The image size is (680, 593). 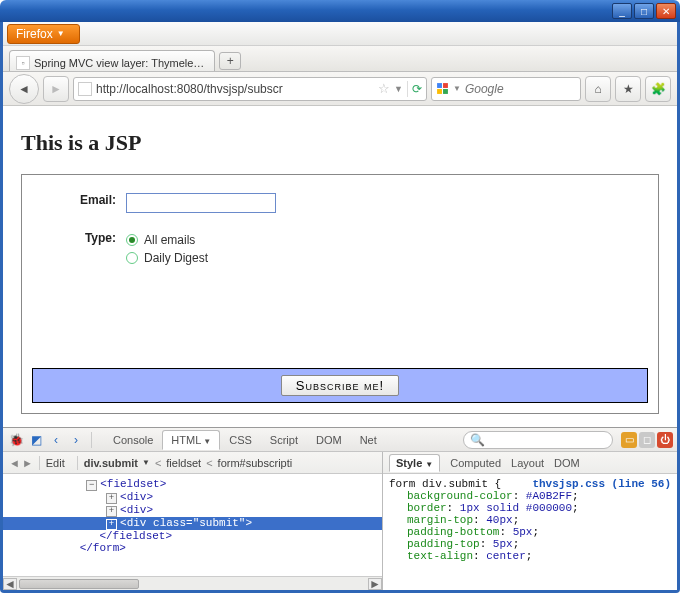 What do you see at coordinates (567, 463) in the screenshot?
I see `tab-dom2: DOM` at bounding box center [567, 463].